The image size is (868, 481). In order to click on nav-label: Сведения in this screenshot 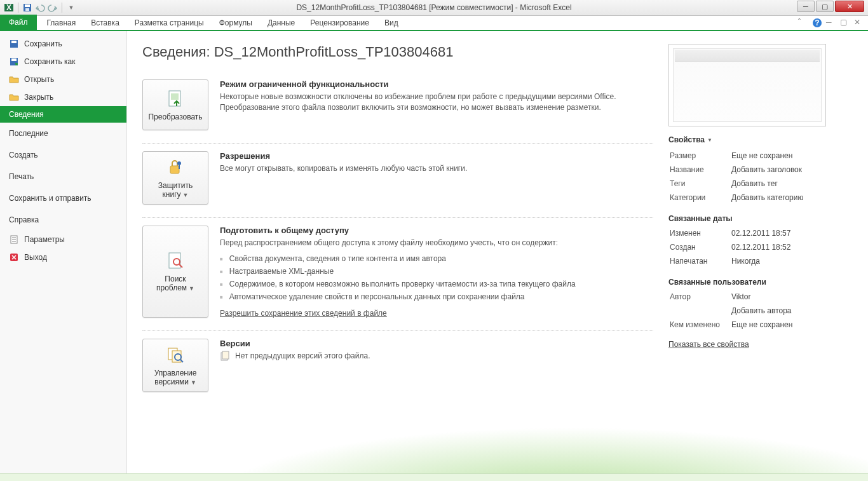, I will do `click(27, 114)`.